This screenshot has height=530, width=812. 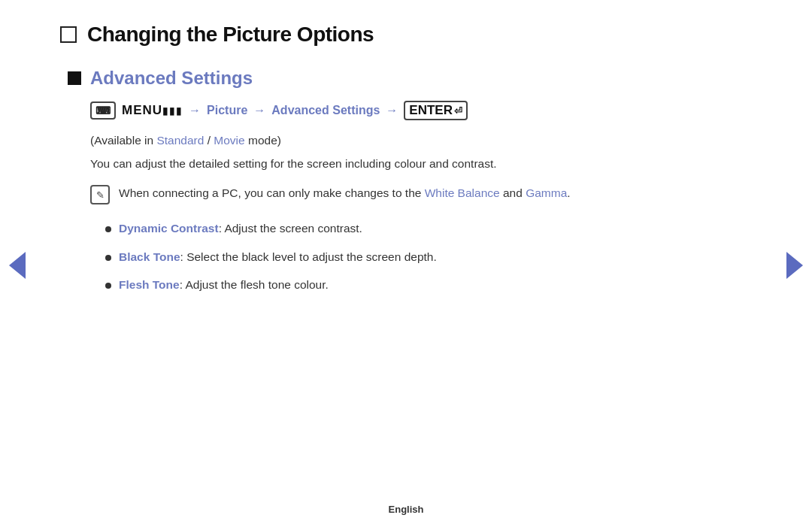 I want to click on available-suffix: mode), so click(x=263, y=140).